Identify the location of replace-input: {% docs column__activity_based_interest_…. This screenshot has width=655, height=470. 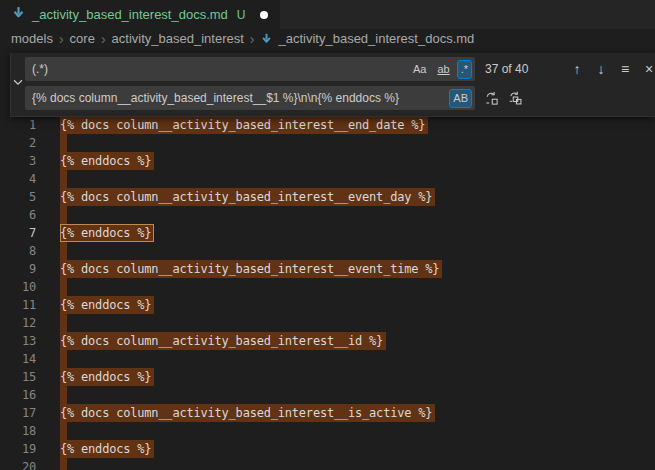
(250, 98).